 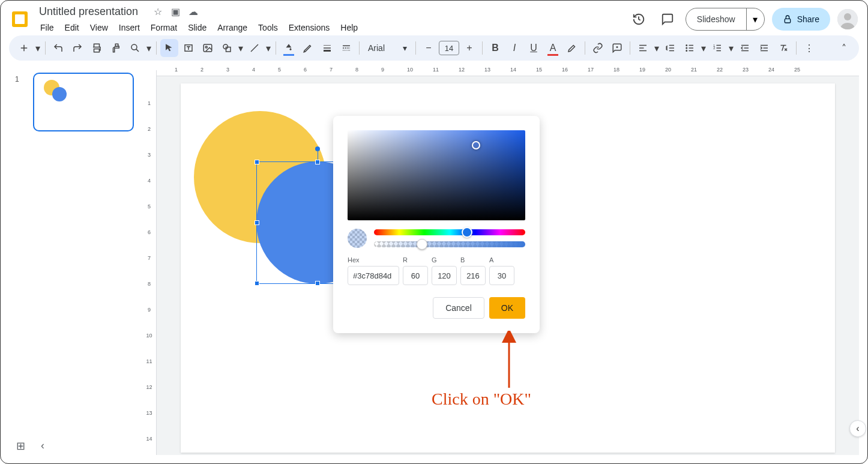 What do you see at coordinates (657, 48) in the screenshot?
I see `align-dropdown: ▾` at bounding box center [657, 48].